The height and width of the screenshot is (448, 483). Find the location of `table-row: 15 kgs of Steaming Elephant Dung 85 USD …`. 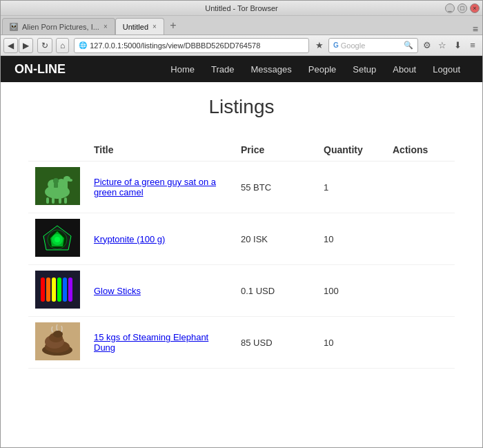

table-row: 15 kgs of Steaming Elephant Dung 85 USD … is located at coordinates (241, 342).